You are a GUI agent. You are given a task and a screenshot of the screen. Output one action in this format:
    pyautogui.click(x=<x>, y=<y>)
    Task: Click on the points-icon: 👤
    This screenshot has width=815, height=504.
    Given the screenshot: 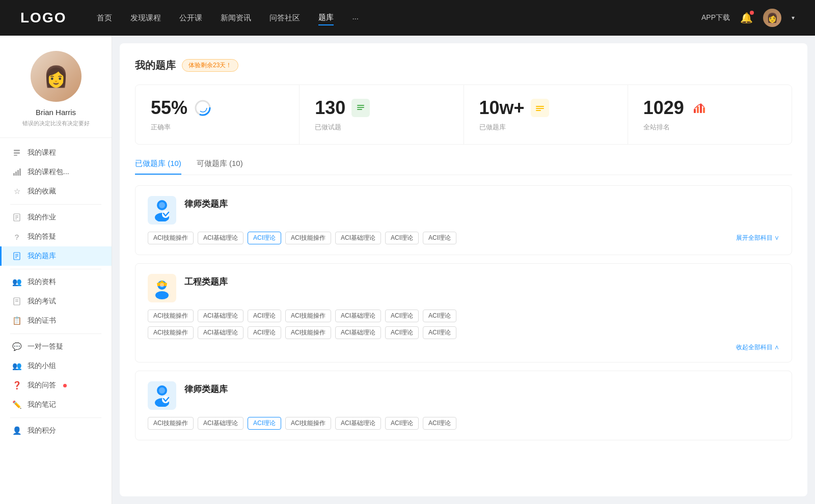 What is the action you would take?
    pyautogui.click(x=17, y=431)
    